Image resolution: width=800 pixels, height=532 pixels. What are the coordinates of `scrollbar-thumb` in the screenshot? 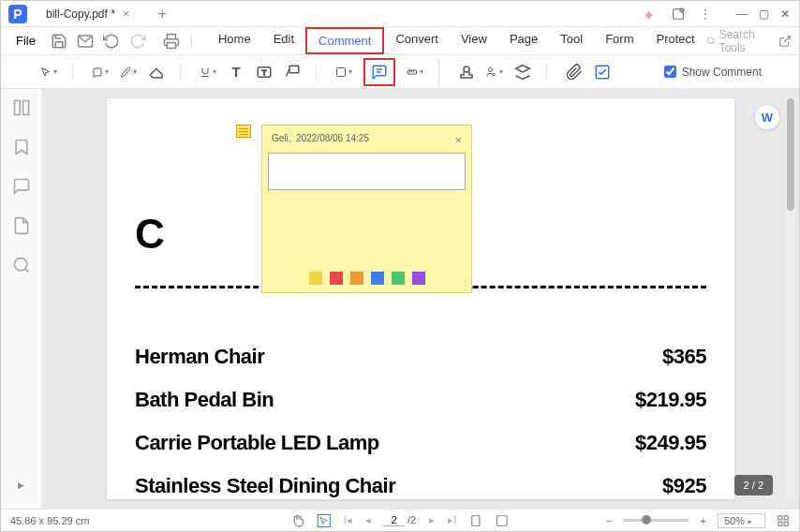 It's located at (791, 155).